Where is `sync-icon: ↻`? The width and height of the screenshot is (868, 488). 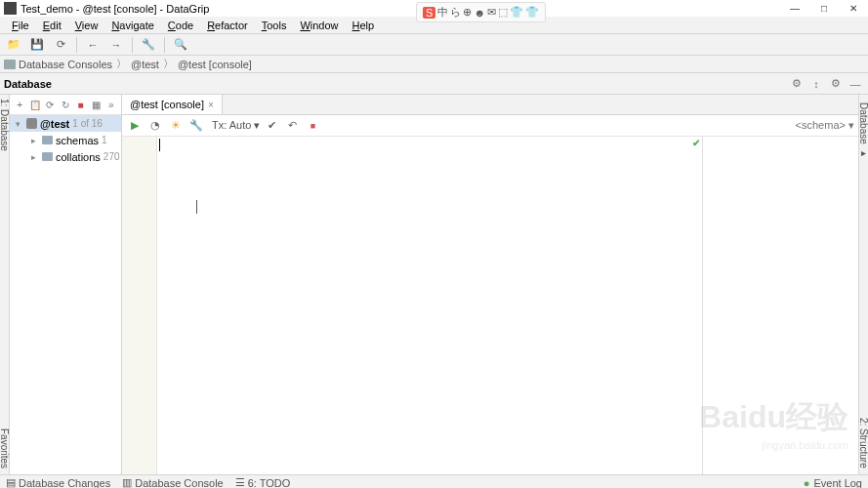
sync-icon: ↻ is located at coordinates (66, 104).